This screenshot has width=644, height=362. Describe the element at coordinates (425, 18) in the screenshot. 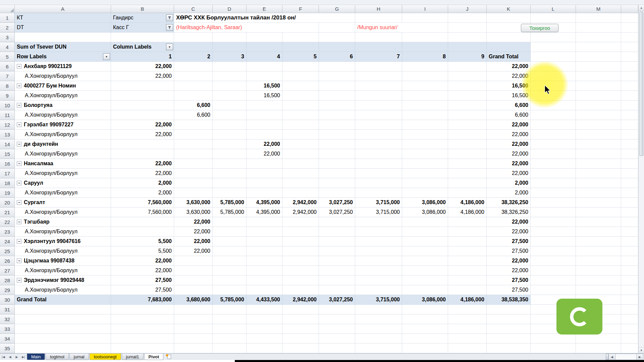

I see `cell-I1` at that location.